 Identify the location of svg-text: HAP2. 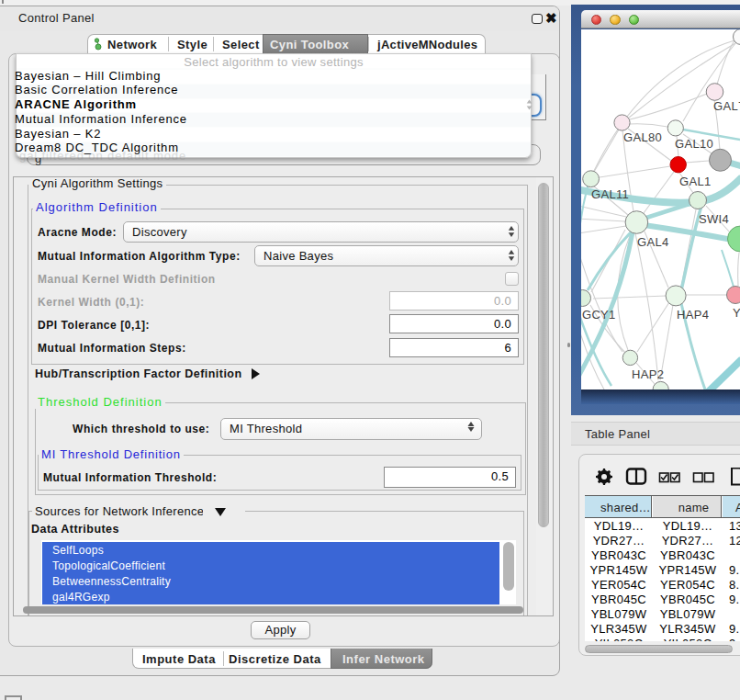
(648, 375).